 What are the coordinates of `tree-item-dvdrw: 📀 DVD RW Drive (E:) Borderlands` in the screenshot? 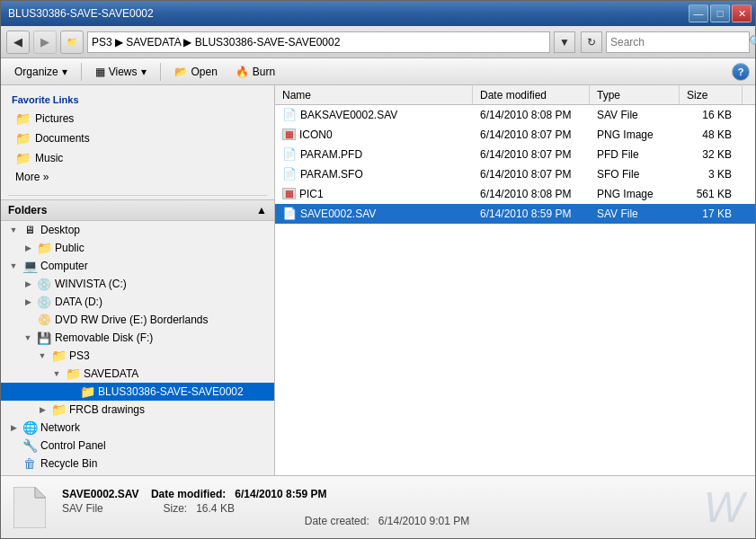 It's located at (138, 320).